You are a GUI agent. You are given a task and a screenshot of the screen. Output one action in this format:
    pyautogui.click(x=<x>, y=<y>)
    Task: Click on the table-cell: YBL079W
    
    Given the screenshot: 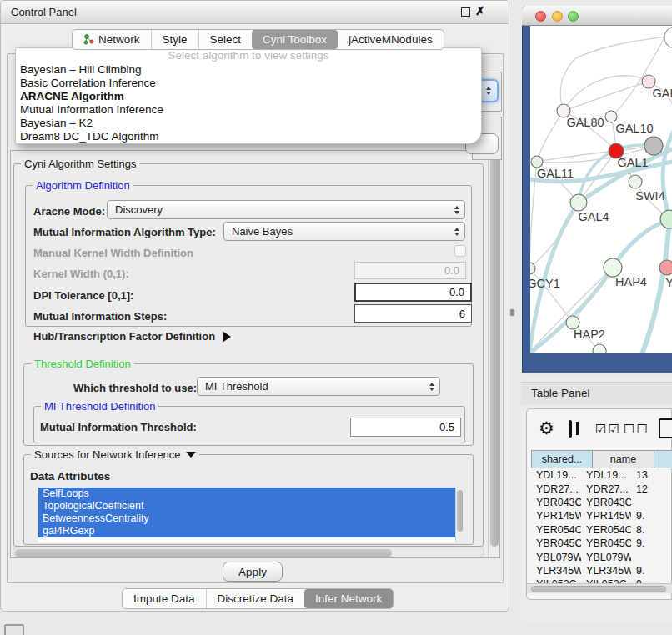 What is the action you would take?
    pyautogui.click(x=606, y=558)
    